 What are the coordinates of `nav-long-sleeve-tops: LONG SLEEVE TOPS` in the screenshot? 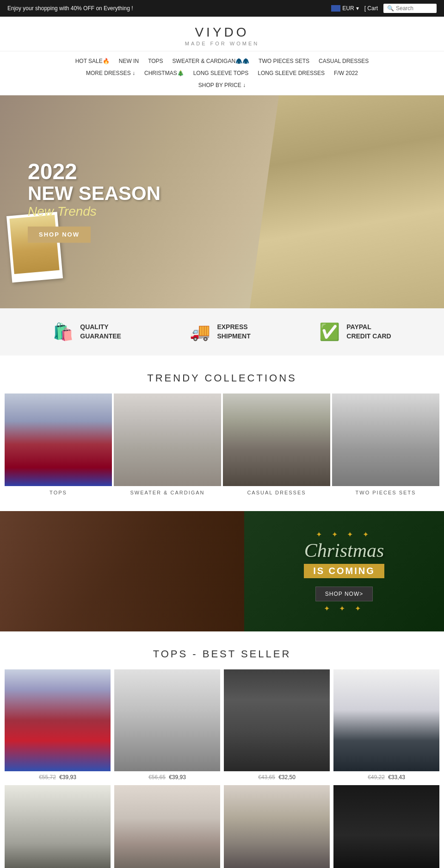 It's located at (221, 73).